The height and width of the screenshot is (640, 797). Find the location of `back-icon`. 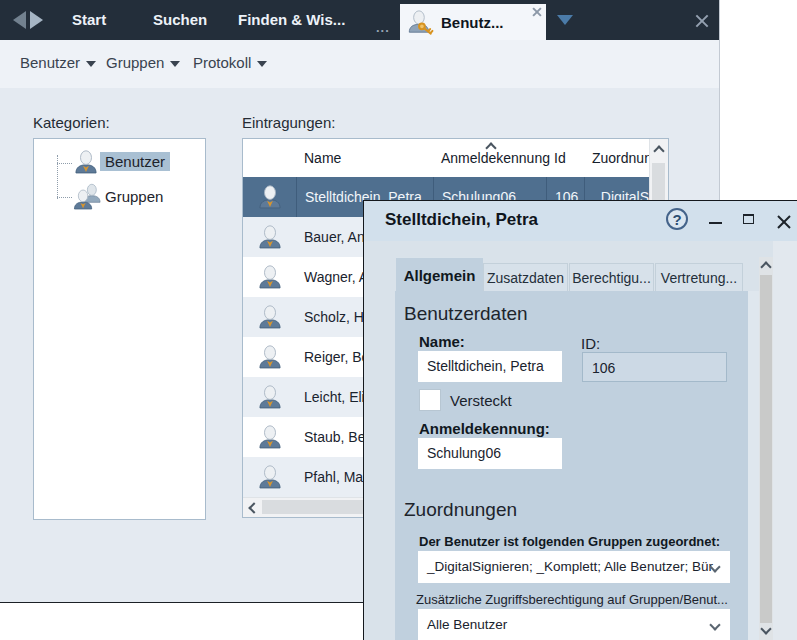

back-icon is located at coordinates (20, 20).